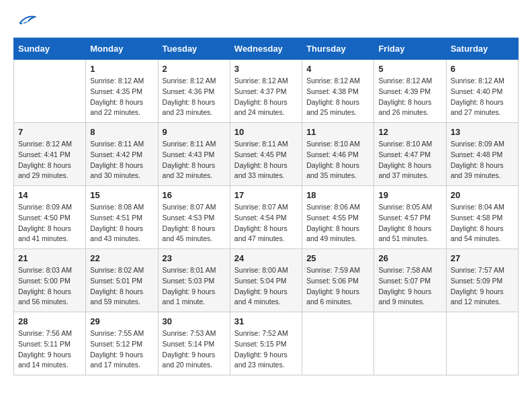 Image resolution: width=532 pixels, height=411 pixels. What do you see at coordinates (410, 218) in the screenshot?
I see `calendar-cell: 19Sunrise: 8:05 AMSunset: 4:57 PMDayligh…` at bounding box center [410, 218].